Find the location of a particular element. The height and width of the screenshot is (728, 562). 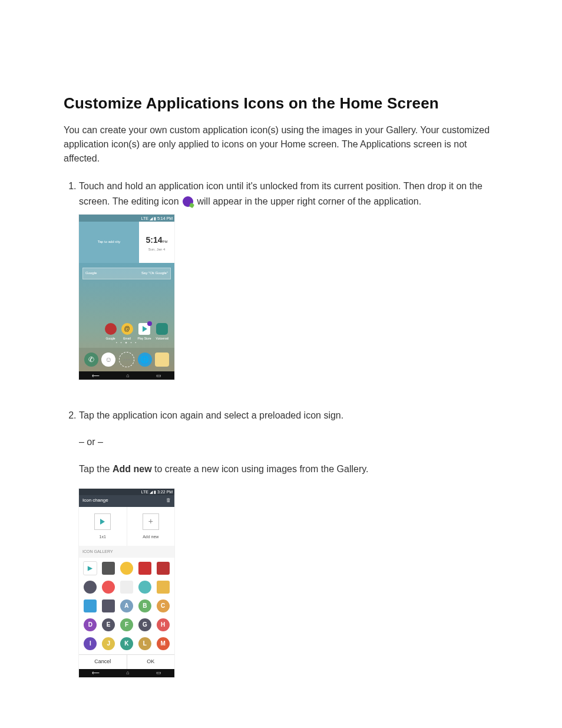

app-voicemail: Voicemail is located at coordinates (163, 332).